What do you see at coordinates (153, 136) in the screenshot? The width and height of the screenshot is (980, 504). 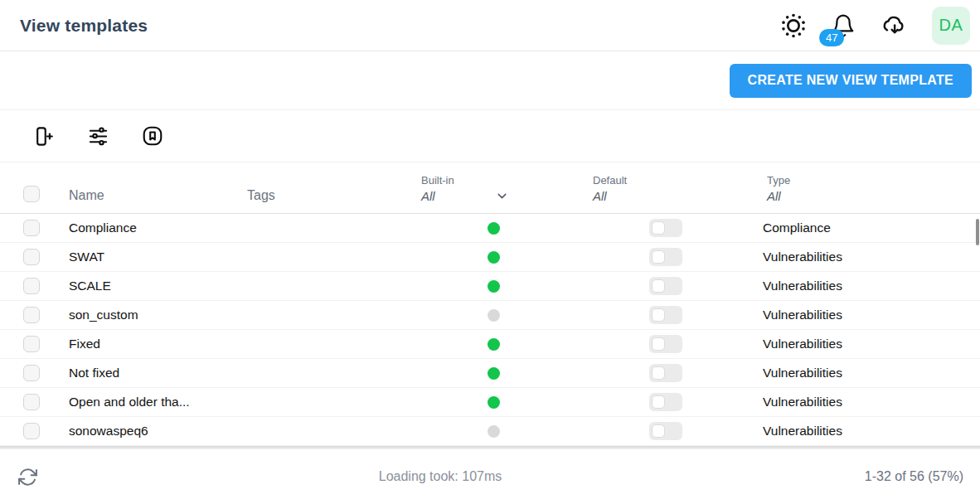 I see `saved-templates-bookmark-icon` at bounding box center [153, 136].